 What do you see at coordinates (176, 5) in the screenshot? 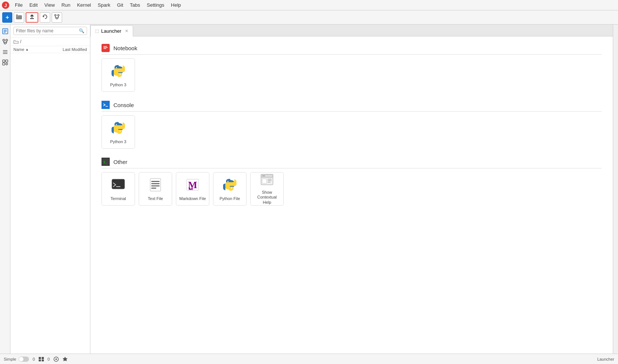
I see `menu-help: Help` at bounding box center [176, 5].